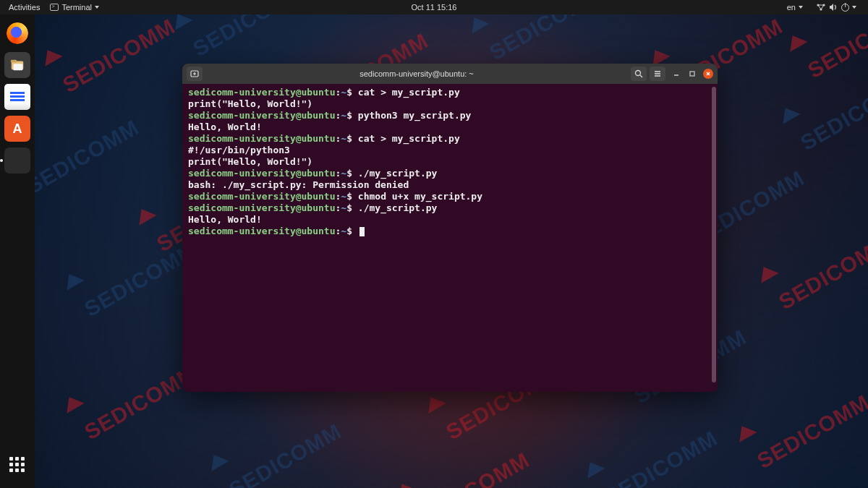 This screenshot has height=488, width=868. What do you see at coordinates (708, 74) in the screenshot?
I see `close-icon` at bounding box center [708, 74].